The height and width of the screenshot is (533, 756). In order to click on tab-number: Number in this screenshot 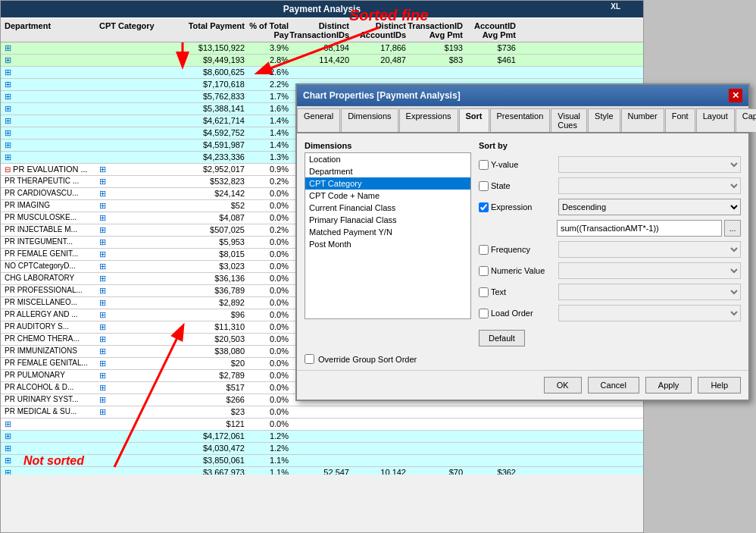, I will do `click(642, 120)`.